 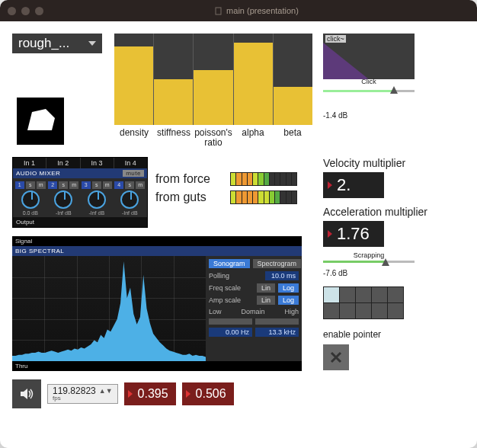 What do you see at coordinates (369, 264) in the screenshot?
I see `scrapping-slider: Scrapping -7.6 dB` at bounding box center [369, 264].